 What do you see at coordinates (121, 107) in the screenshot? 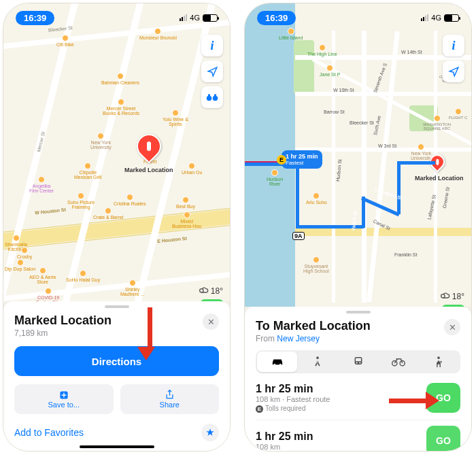
I see `poi-mercer-books: Mercer Street Books & Records` at bounding box center [121, 107].